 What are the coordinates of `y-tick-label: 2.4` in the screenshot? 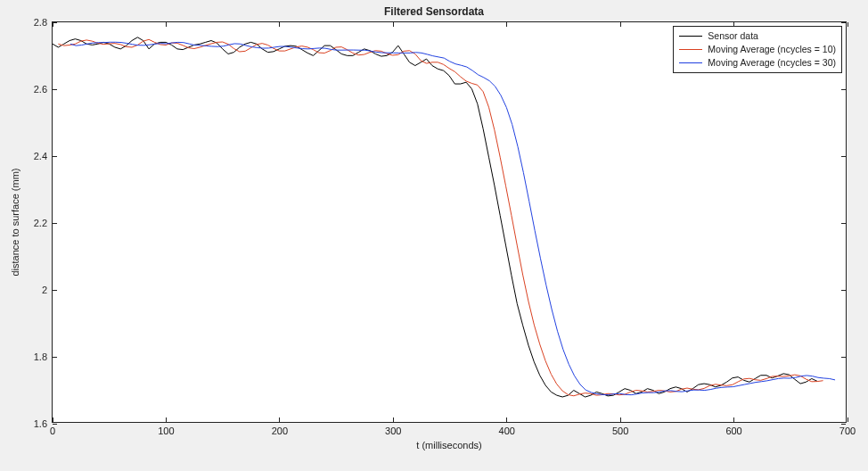 It's located at (41, 156).